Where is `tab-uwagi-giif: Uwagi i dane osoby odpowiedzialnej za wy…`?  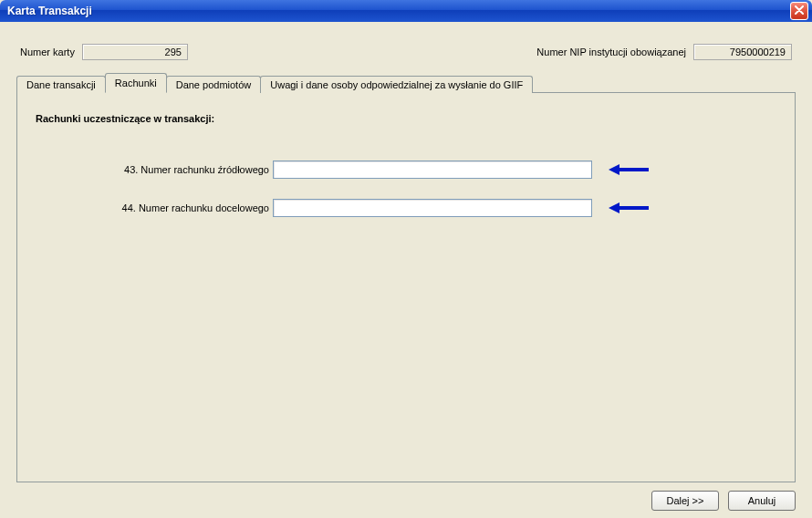 tab-uwagi-giif: Uwagi i dane osoby odpowiedzialnej za wy… is located at coordinates (396, 84).